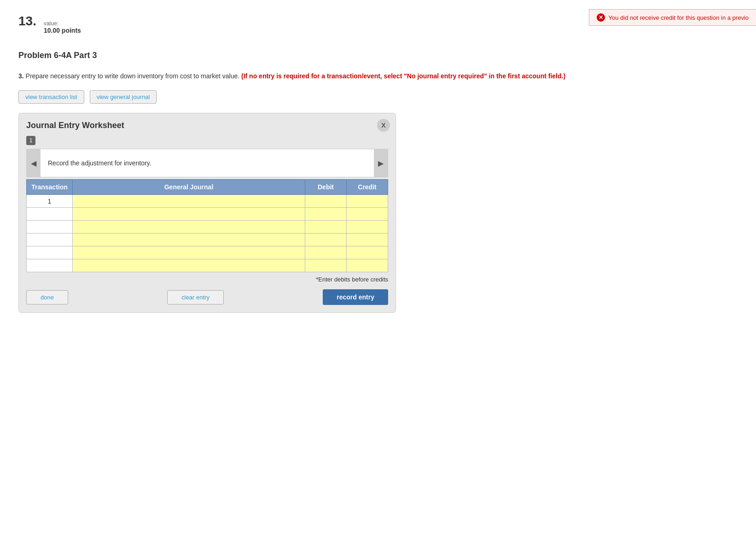  I want to click on problem-title: Problem 6-4A Part 3, so click(378, 55).